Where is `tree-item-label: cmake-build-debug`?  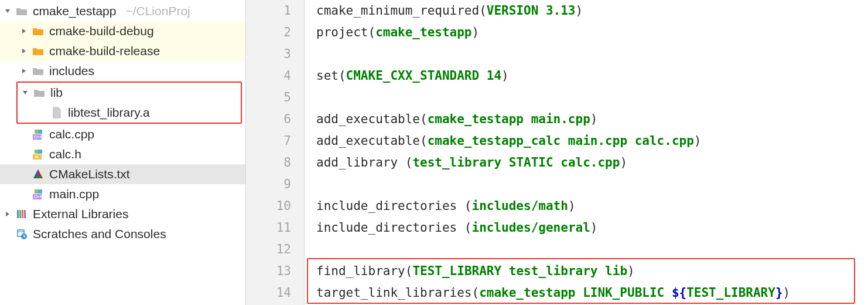 tree-item-label: cmake-build-debug is located at coordinates (101, 31).